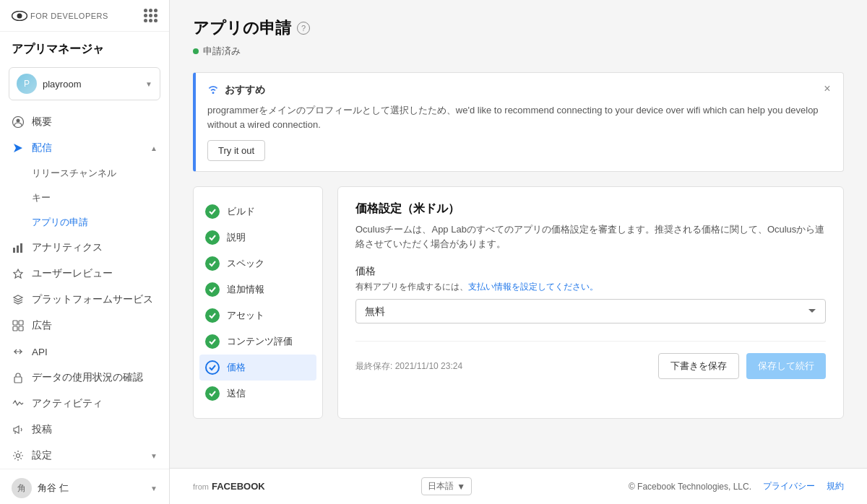 Image resolution: width=867 pixels, height=504 pixels. What do you see at coordinates (85, 404) in the screenshot?
I see `sidebar-item-activity: アクティビティ` at bounding box center [85, 404].